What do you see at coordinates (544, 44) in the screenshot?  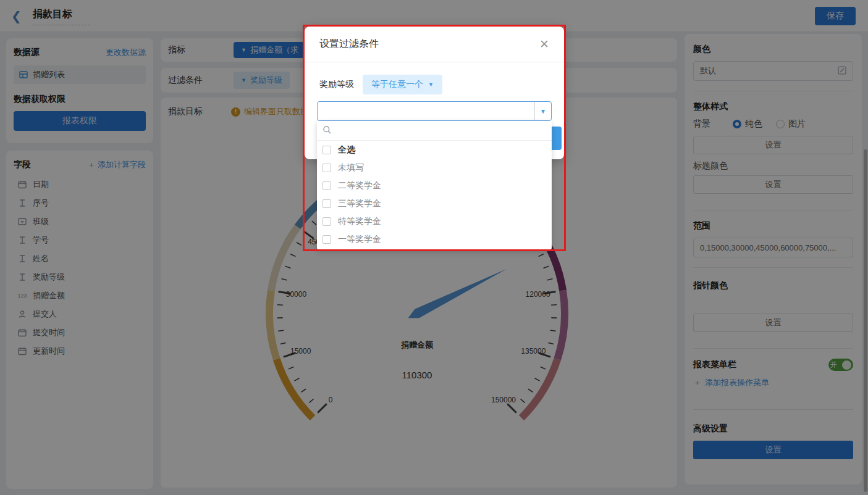 I see `close-icon: ✕` at bounding box center [544, 44].